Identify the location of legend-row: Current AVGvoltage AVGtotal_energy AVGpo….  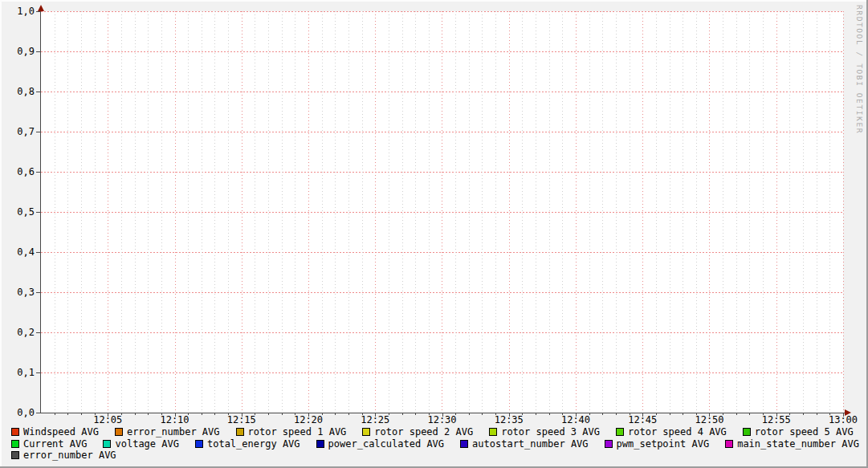
(437, 445).